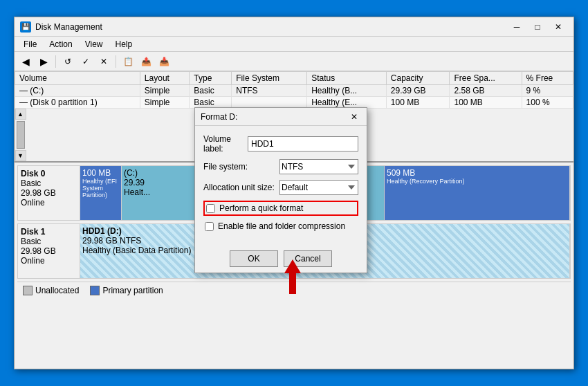 This screenshot has height=386, width=588. I want to click on cell-2-1: Simple, so click(165, 109).